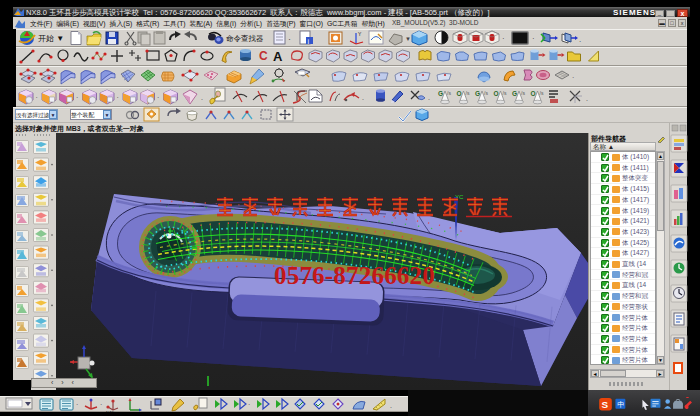 The height and width of the screenshot is (416, 700). I want to click on svg-text: Y, so click(360, 34).